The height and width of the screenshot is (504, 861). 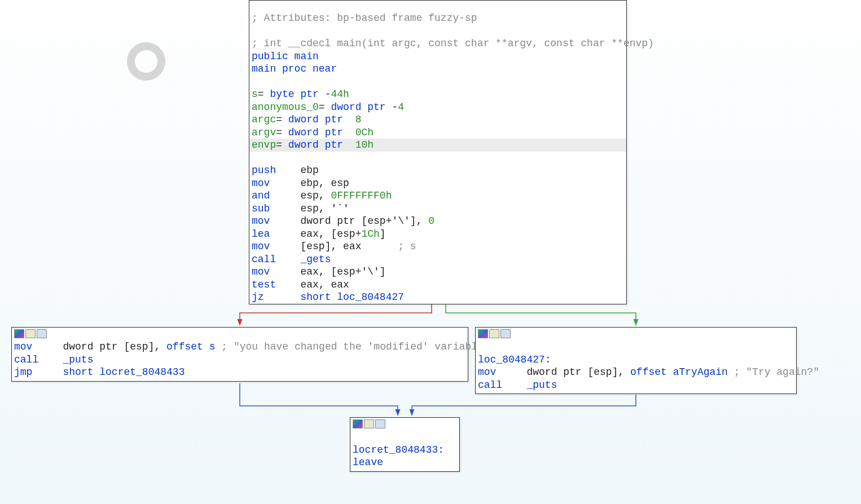 What do you see at coordinates (438, 145) in the screenshot?
I see `var-envp-highlighted: envp= dword ptr 10h` at bounding box center [438, 145].